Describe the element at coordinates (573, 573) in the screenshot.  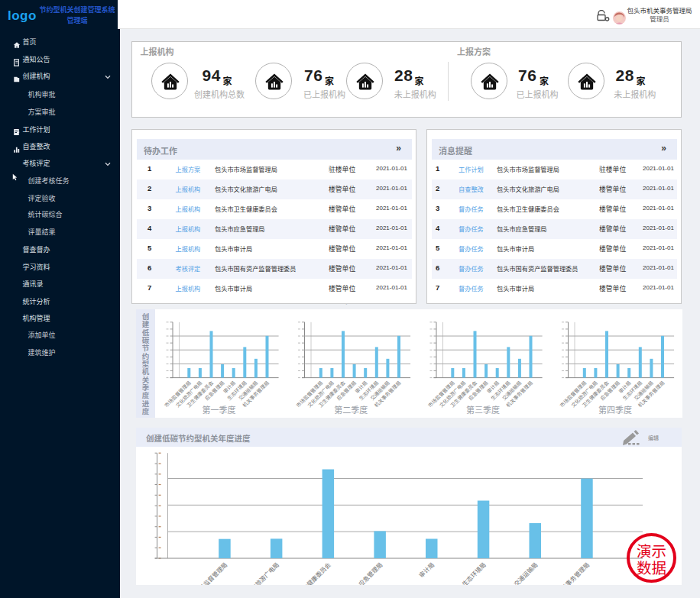
I see `svg-text: 机关事务管理局` at that location.